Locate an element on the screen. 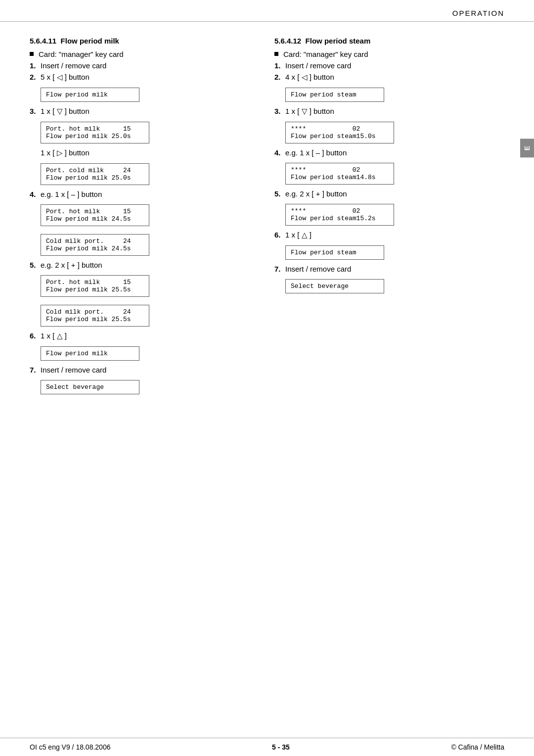 Image resolution: width=534 pixels, height=756 pixels. left-screen-step2: Flow period milk is located at coordinates (90, 95).